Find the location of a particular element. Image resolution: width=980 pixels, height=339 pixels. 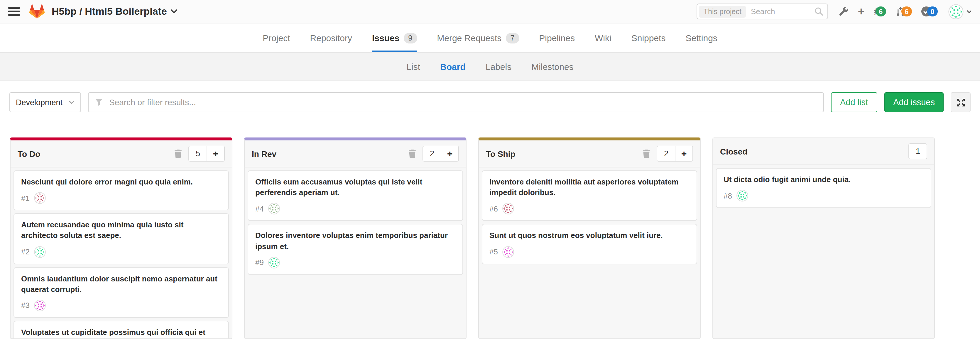

list-header: To Do5+ is located at coordinates (121, 154).